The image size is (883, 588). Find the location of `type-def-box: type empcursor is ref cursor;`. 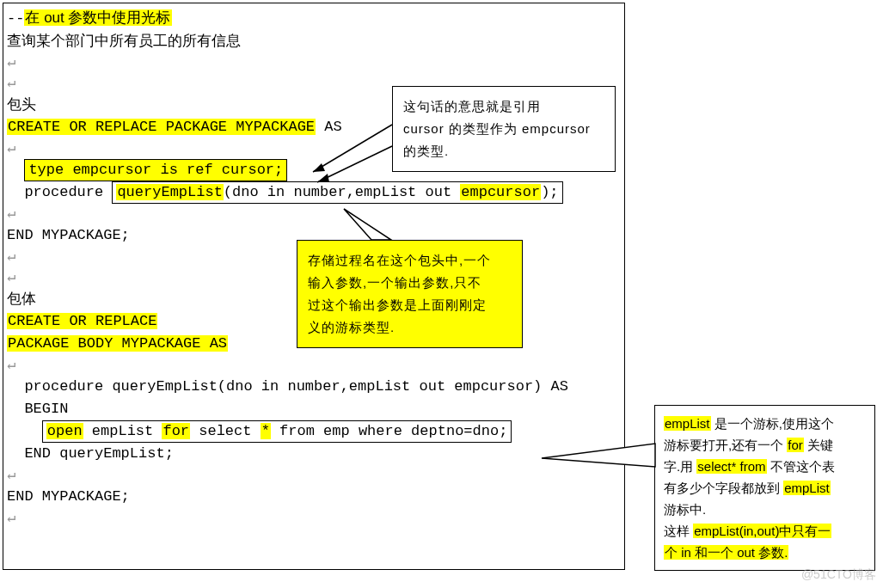

type-def-box: type empcursor is ref cursor; is located at coordinates (156, 170).